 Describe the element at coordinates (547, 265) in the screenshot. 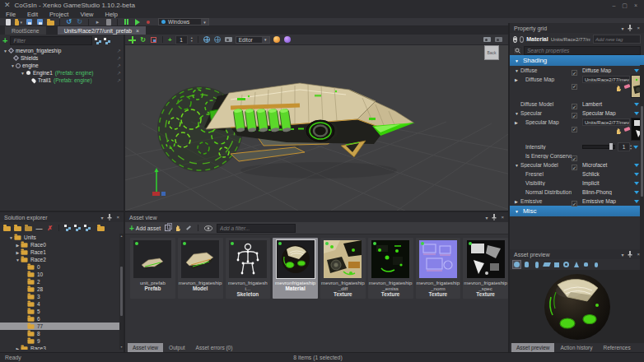

I see `preview-shape-plane-button` at that location.